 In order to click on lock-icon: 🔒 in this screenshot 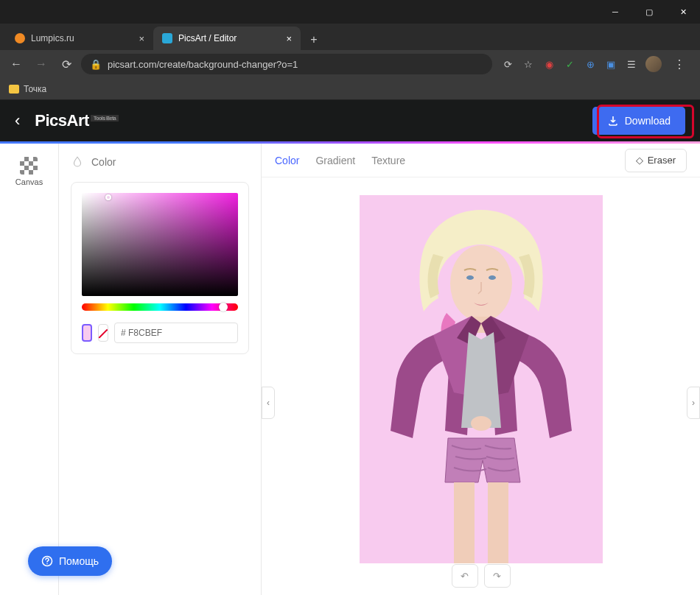, I will do `click(96, 65)`.